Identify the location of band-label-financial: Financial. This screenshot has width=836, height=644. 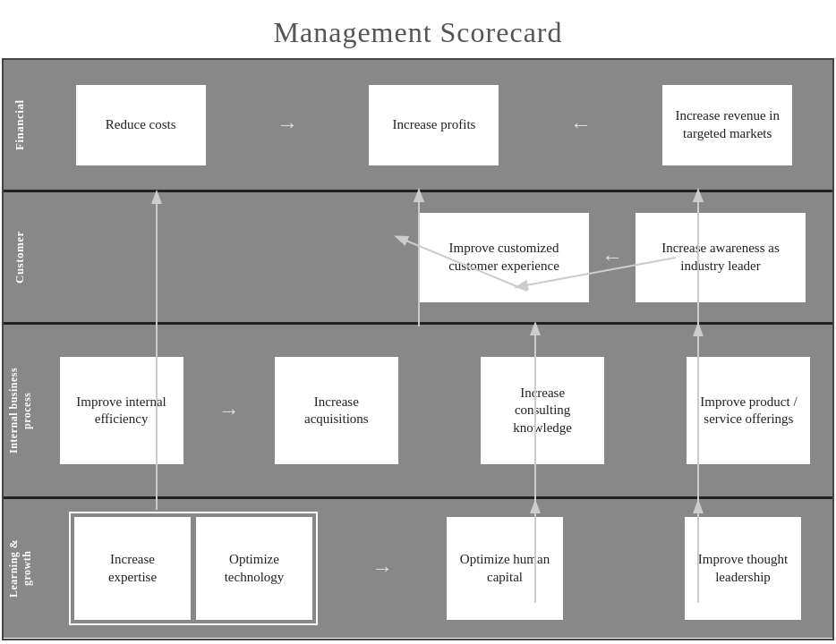
(20, 125).